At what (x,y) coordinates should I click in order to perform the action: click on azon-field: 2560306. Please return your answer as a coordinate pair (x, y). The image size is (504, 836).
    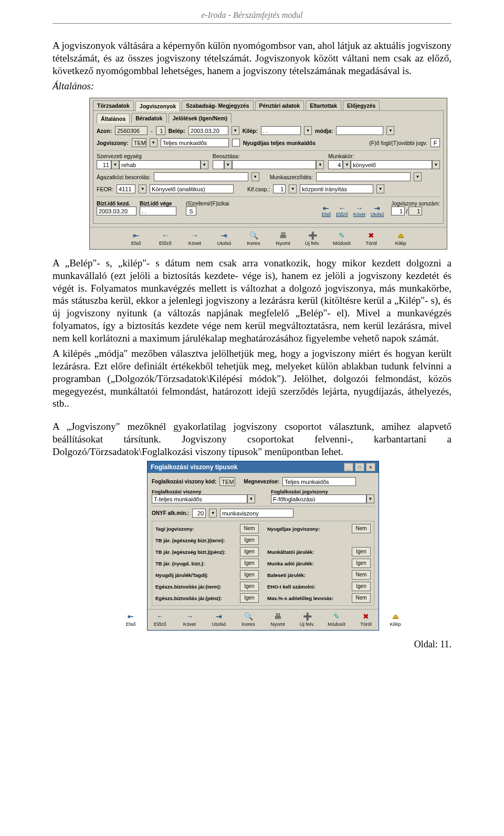
    Looking at the image, I should click on (131, 130).